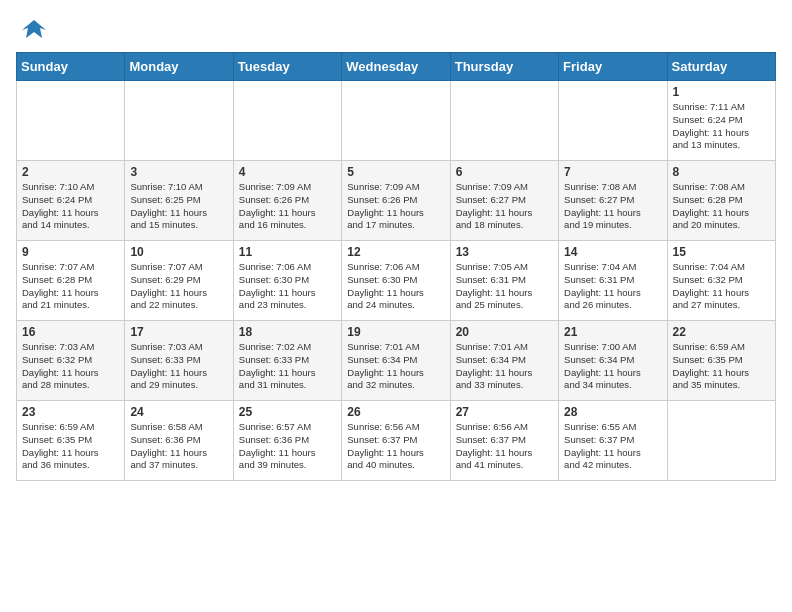 This screenshot has width=792, height=612. What do you see at coordinates (396, 201) in the screenshot?
I see `calendar-week-2: 2Sunrise: 7:10 AM Sunset: 6:24 PM Daylig…` at bounding box center [396, 201].